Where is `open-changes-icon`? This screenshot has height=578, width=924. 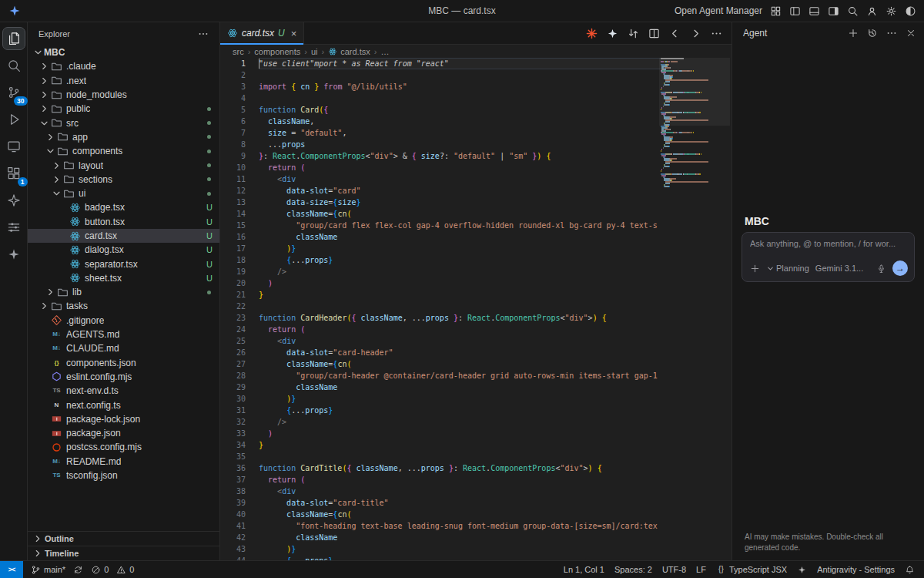 open-changes-icon is located at coordinates (633, 34).